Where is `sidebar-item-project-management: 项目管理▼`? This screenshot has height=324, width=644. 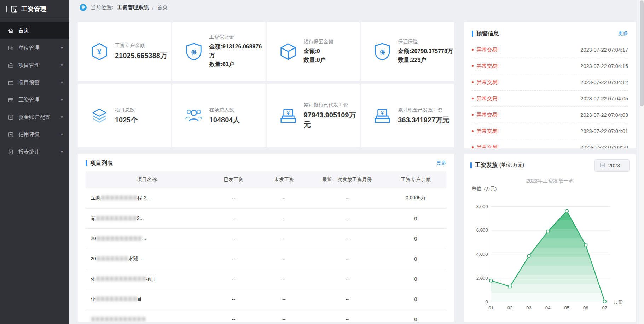 sidebar-item-project-management: 项目管理▼ is located at coordinates (35, 65).